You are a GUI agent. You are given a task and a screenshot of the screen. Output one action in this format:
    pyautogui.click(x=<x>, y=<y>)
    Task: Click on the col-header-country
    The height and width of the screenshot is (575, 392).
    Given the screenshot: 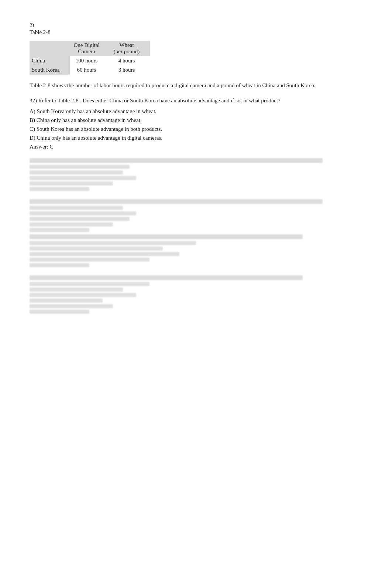 What is the action you would take?
    pyautogui.click(x=49, y=48)
    